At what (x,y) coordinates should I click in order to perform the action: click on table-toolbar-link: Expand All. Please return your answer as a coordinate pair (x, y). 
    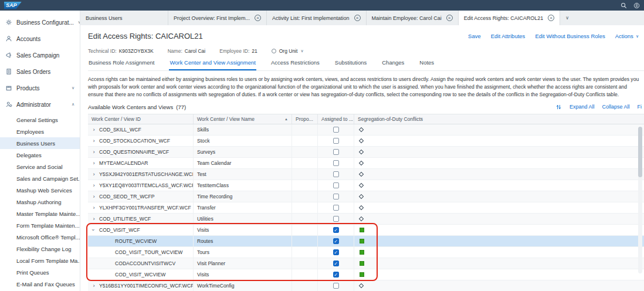
    Looking at the image, I should click on (582, 107).